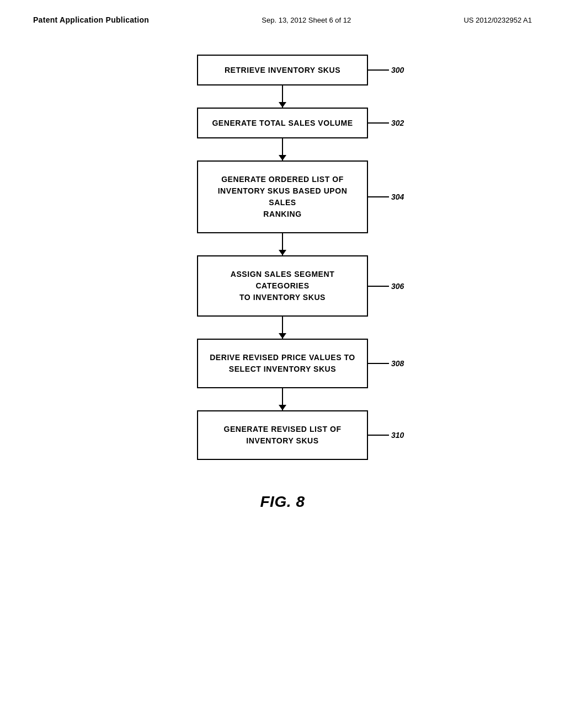  What do you see at coordinates (282, 363) in the screenshot?
I see `box-308-text: DERIVE REVISED PRICE VALUES TO SELECT IN…` at bounding box center [282, 363].